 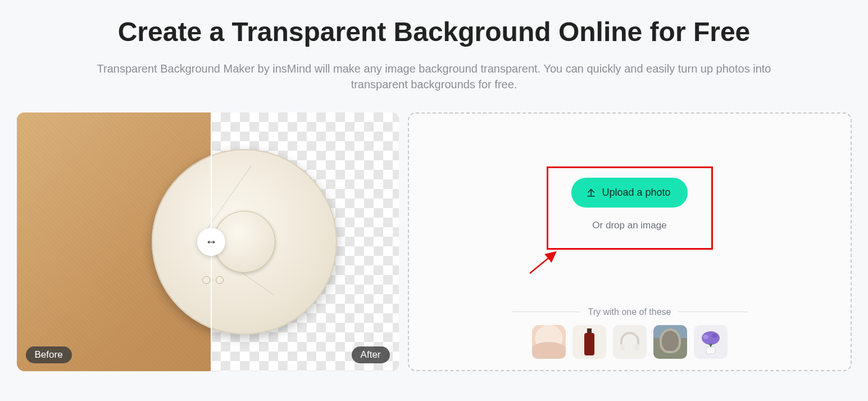 What do you see at coordinates (591, 192) in the screenshot?
I see `upload-icon` at bounding box center [591, 192].